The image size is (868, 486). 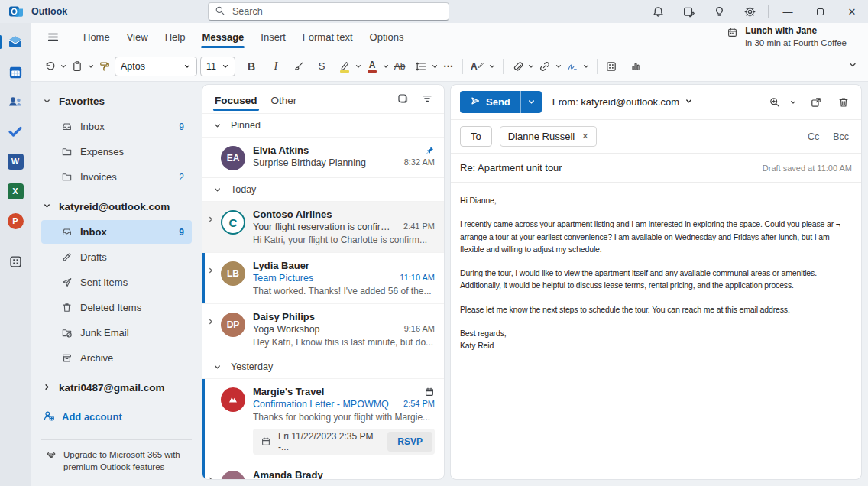 What do you see at coordinates (400, 66) in the screenshot?
I see `clear-formatting-icon: Ab` at bounding box center [400, 66].